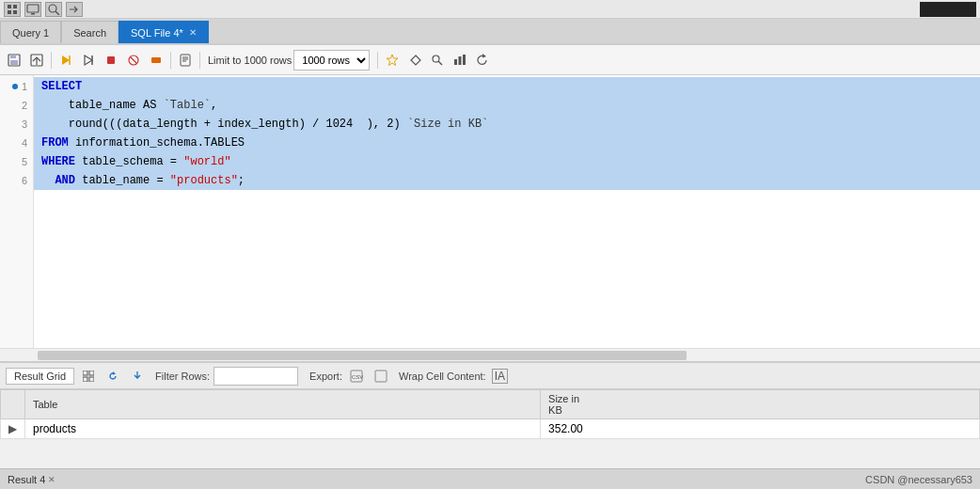  Describe the element at coordinates (12, 9) in the screenshot. I see `icon-grid` at that location.